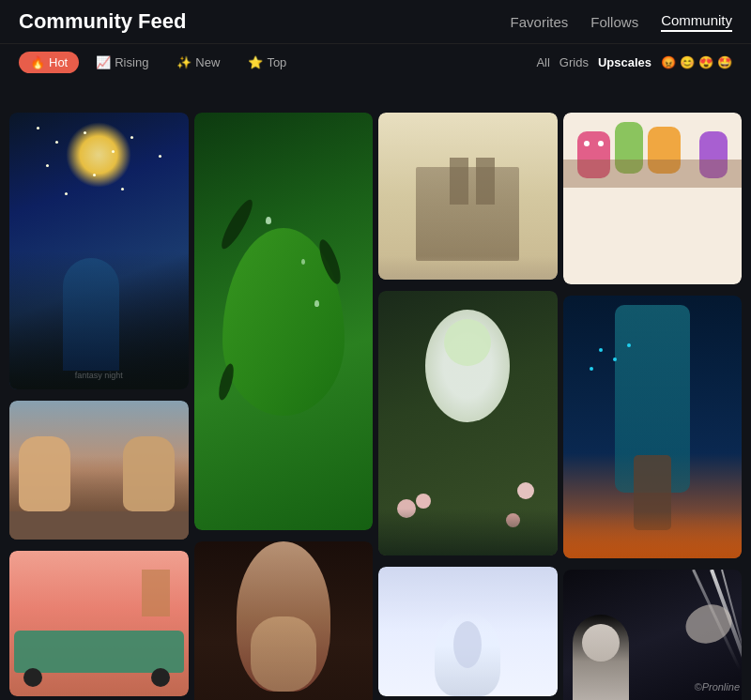 The height and width of the screenshot is (700, 751). Describe the element at coordinates (198, 62) in the screenshot. I see `filter-new: ✨ New` at that location.